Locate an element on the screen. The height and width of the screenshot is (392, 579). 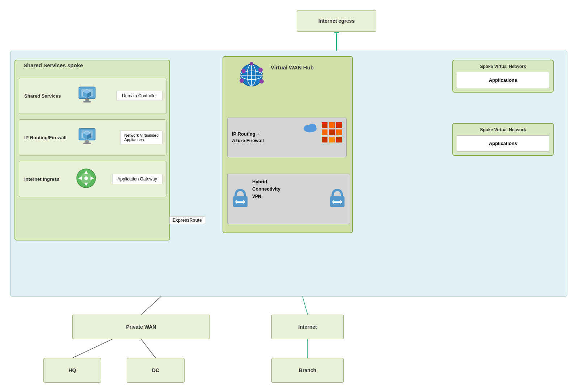
spoke-vnet-2-applications-label: Applications is located at coordinates (503, 143).